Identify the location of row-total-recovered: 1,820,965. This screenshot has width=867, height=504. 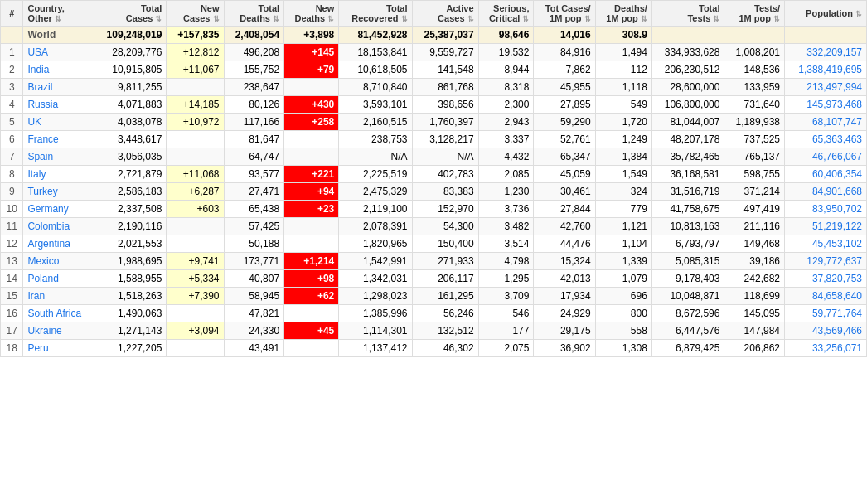
(375, 244).